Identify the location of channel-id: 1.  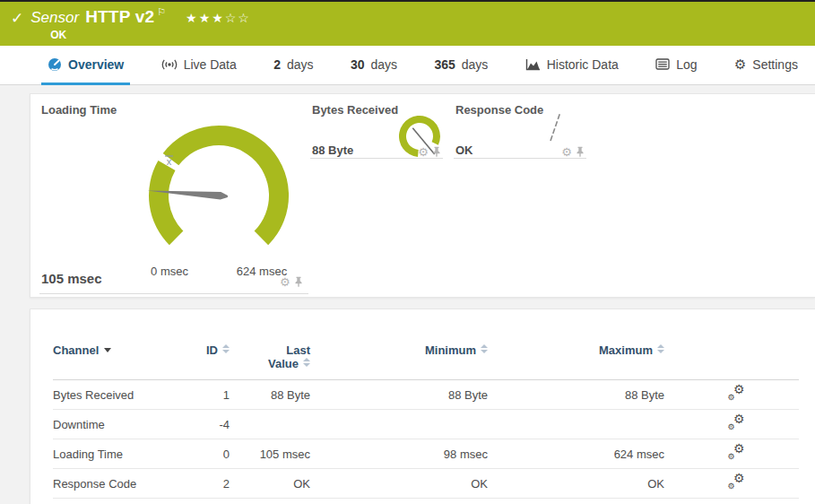
(213, 395).